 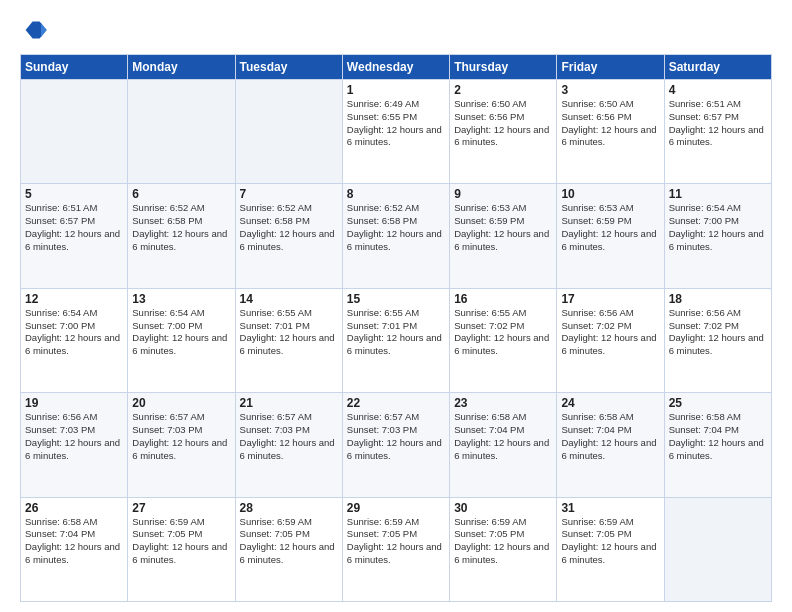 I want to click on calendar-cell: 27Sunrise: 6:59 AM Sunset: 7:05 PM Dayli…, so click(x=182, y=549).